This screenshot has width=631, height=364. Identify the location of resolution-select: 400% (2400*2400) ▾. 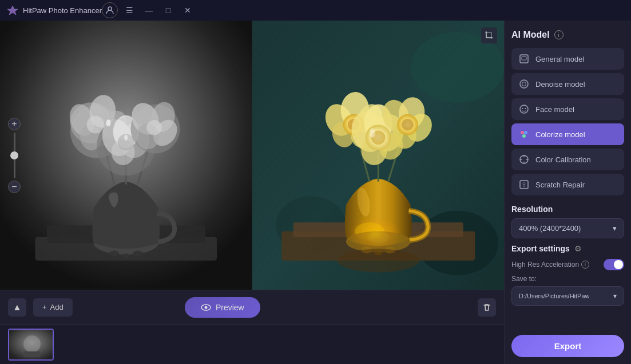
(567, 229).